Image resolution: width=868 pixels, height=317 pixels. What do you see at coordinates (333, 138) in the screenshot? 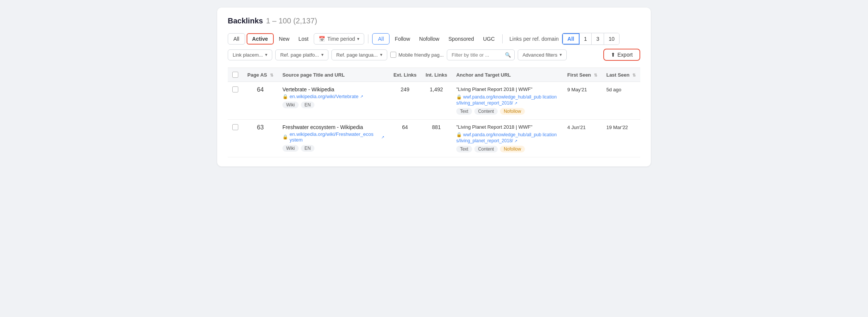
I see `row2-source: Freshwater ecosystem - Wikipedia 🔒 en.wi…` at bounding box center [333, 138].